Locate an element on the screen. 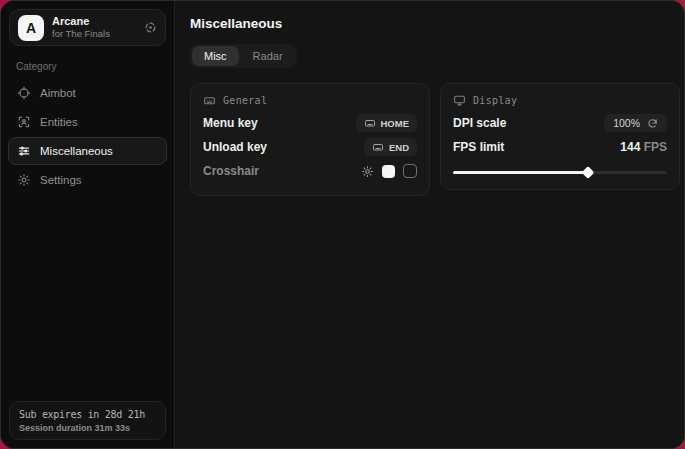  menu-key-label: Menu key is located at coordinates (230, 123).